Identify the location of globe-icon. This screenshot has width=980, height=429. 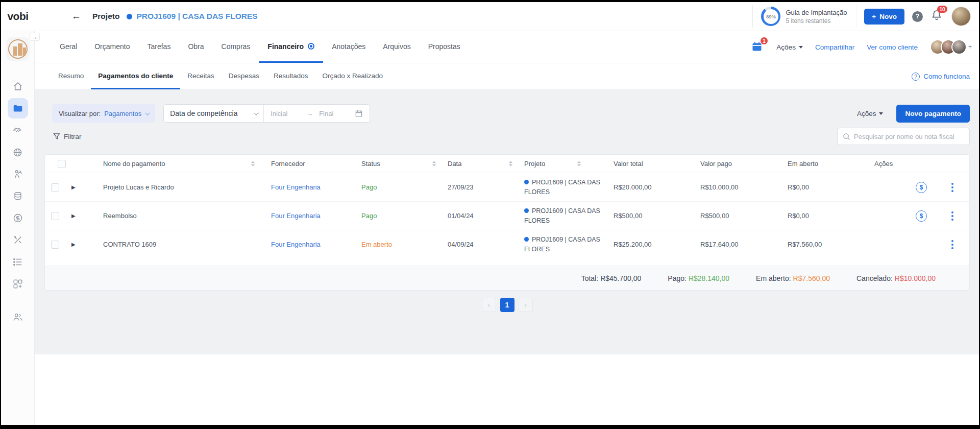
(18, 152).